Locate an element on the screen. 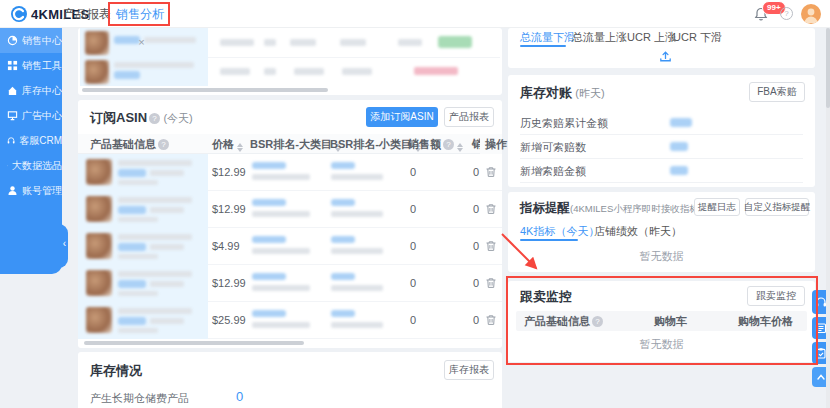 This screenshot has width=830, height=408. blurred-amount is located at coordinates (681, 122).